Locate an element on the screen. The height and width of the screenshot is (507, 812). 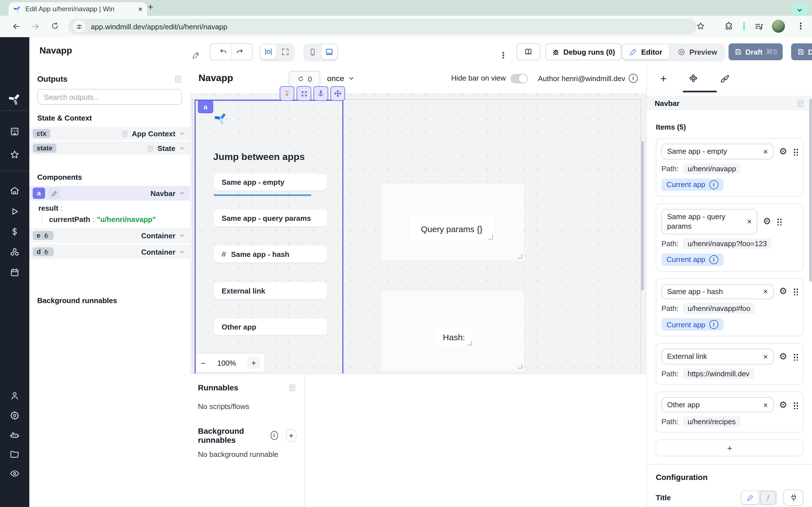
apps-icon is located at coordinates (15, 131).